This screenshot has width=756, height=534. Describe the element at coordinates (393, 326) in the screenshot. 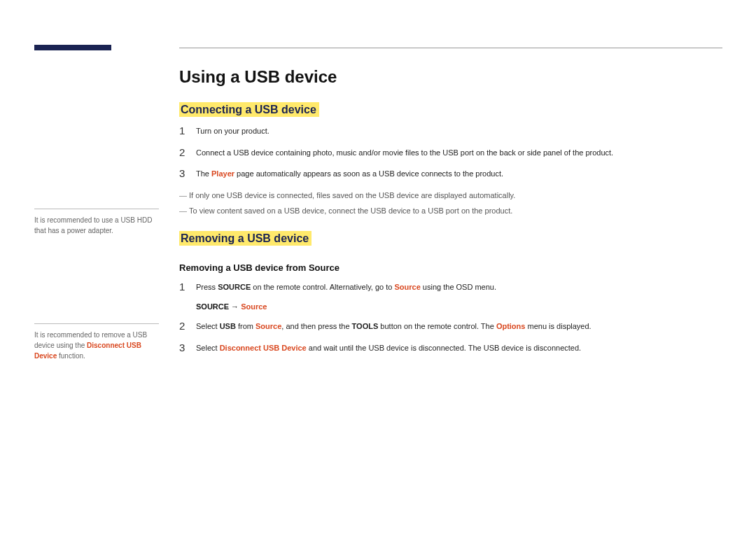

I see `step-text: Select USB from Source, and then press t…` at that location.